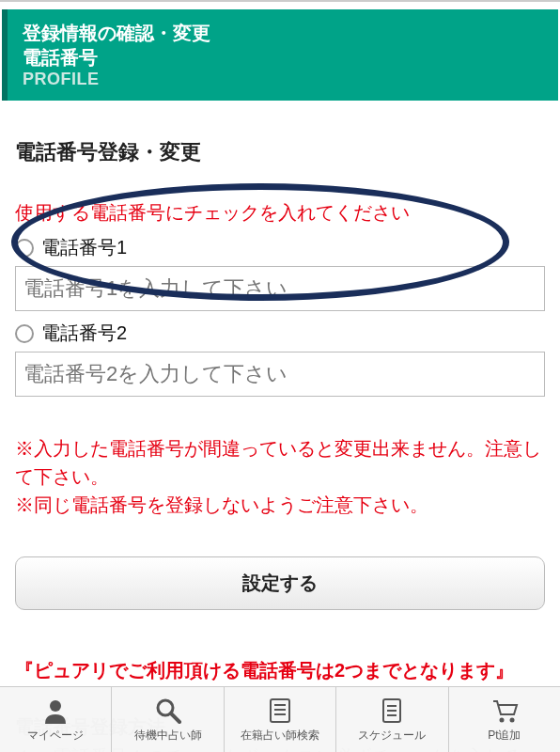 The height and width of the screenshot is (752, 560). I want to click on header-profile: PROFILE, so click(283, 79).